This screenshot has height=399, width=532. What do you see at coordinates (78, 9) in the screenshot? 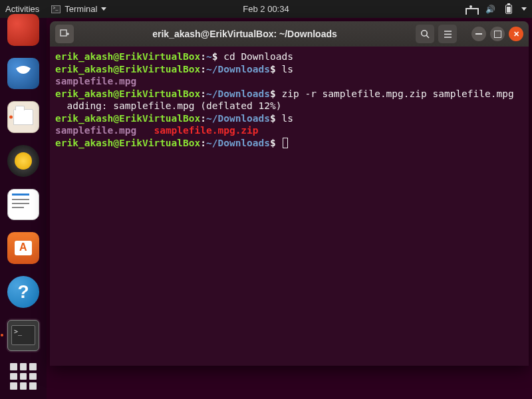
I see `app-menu: Terminal` at bounding box center [78, 9].